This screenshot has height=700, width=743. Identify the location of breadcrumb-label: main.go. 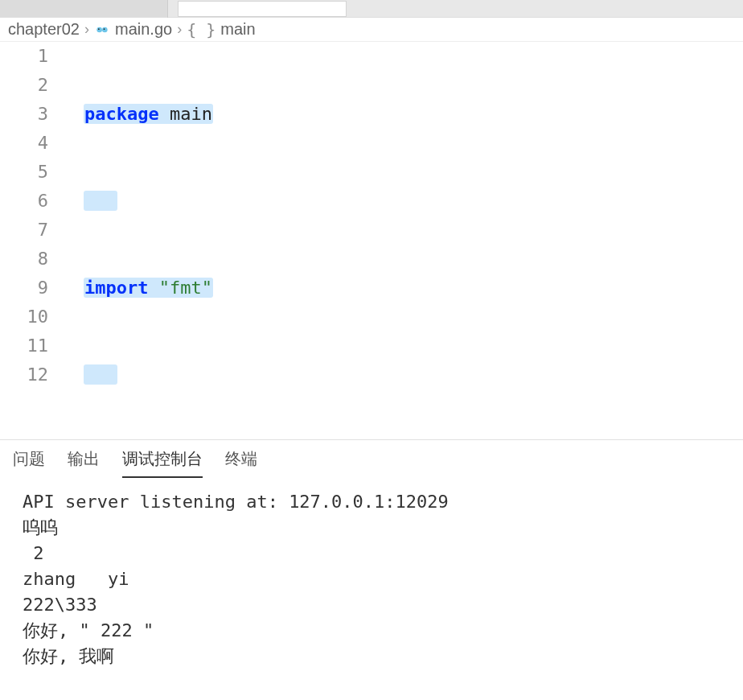
(143, 29).